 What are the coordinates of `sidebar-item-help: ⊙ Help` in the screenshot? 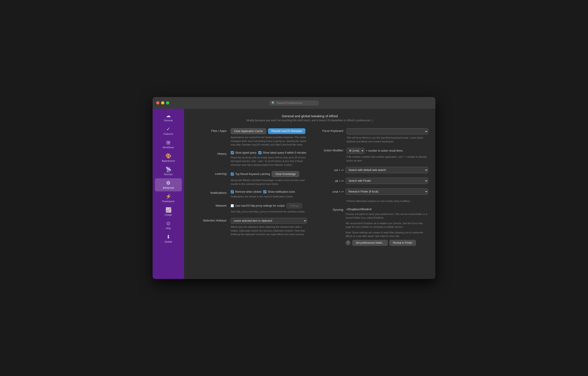 It's located at (168, 225).